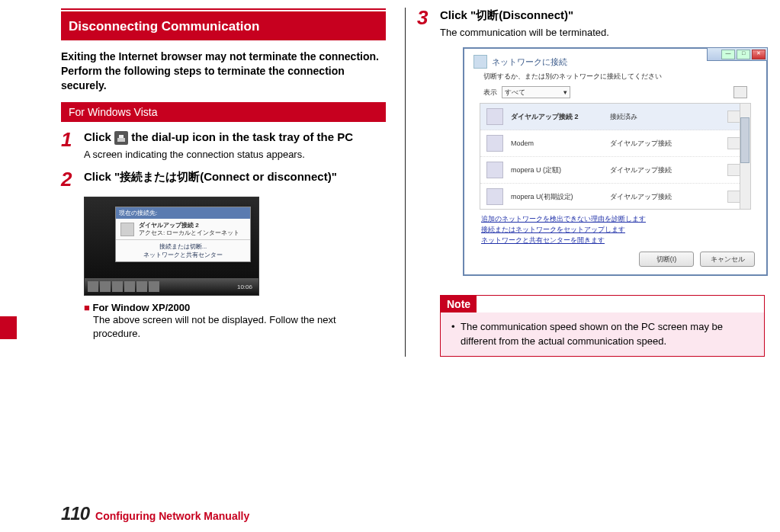  I want to click on step-1-title: Click the dial-up icon in the task tray …, so click(235, 137).